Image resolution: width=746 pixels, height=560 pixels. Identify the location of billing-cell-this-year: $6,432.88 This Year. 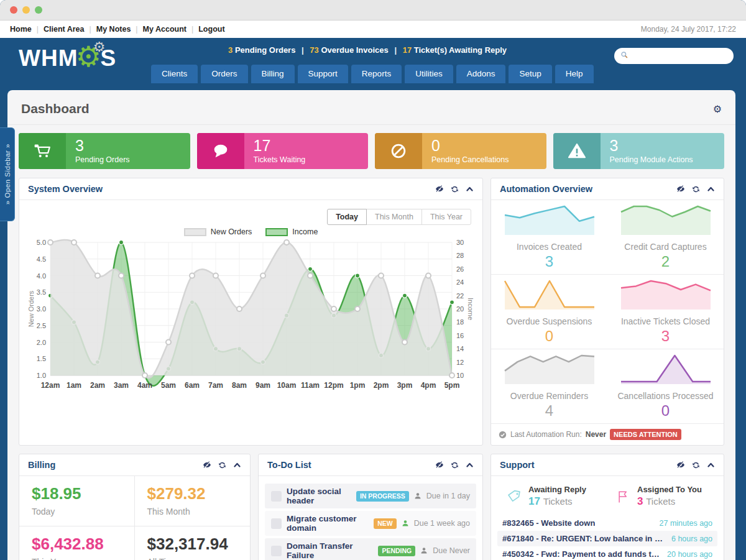
(77, 543).